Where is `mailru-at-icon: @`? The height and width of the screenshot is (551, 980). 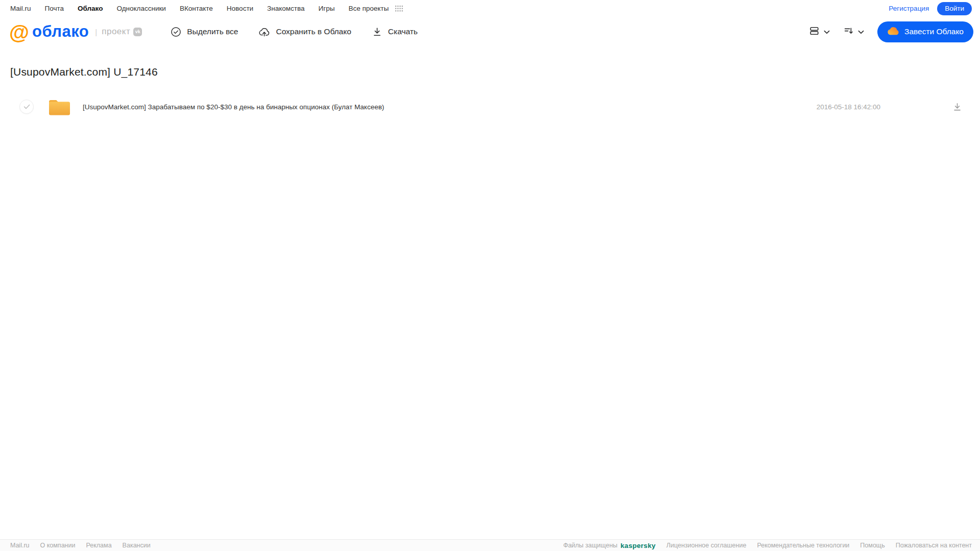 mailru-at-icon: @ is located at coordinates (19, 32).